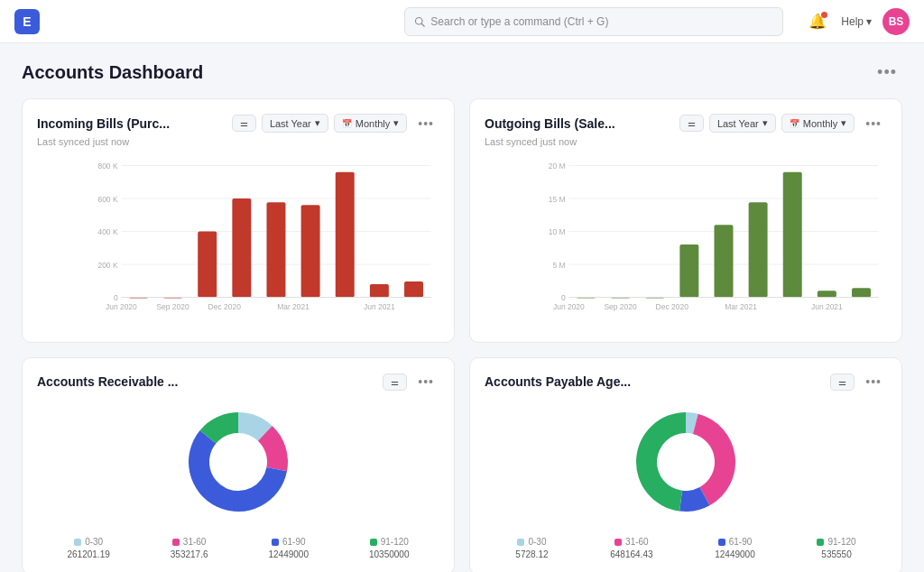  Describe the element at coordinates (107, 199) in the screenshot. I see `svg-text: 600 K` at that location.